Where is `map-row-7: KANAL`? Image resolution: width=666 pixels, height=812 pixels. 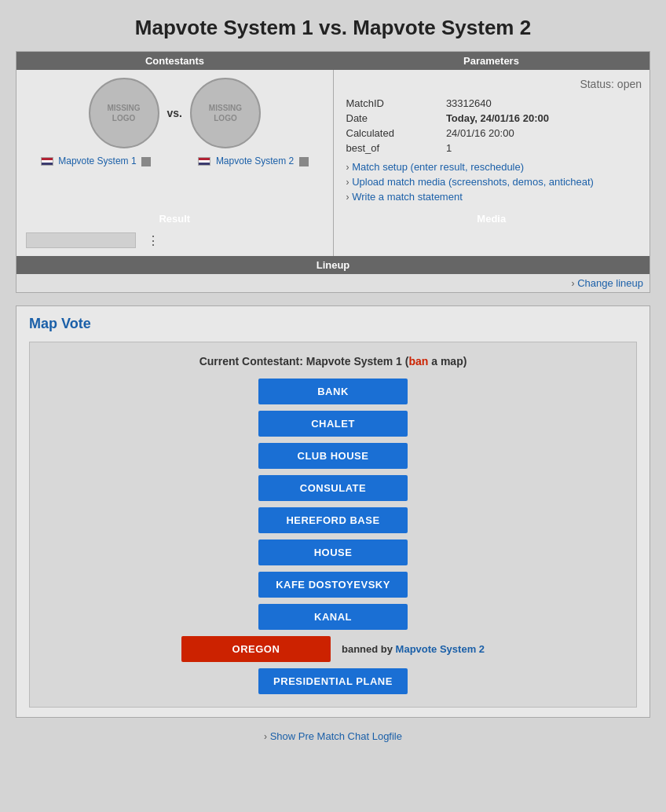 map-row-7: KANAL is located at coordinates (333, 617).